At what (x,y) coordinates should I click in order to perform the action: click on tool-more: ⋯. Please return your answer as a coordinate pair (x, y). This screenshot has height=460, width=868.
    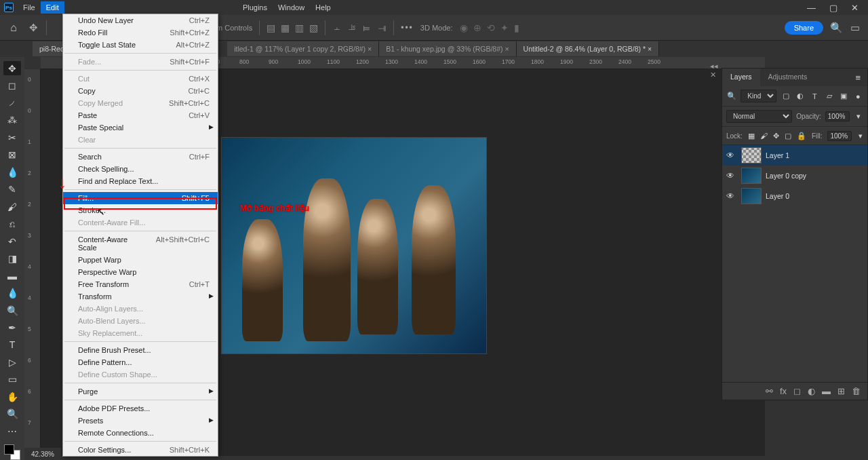
    Looking at the image, I should click on (12, 432).